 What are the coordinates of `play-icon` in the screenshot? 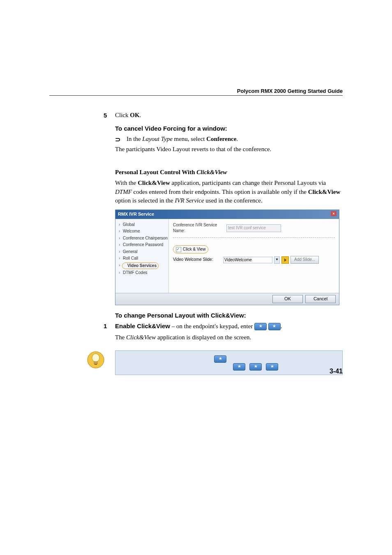 It's located at (285, 260).